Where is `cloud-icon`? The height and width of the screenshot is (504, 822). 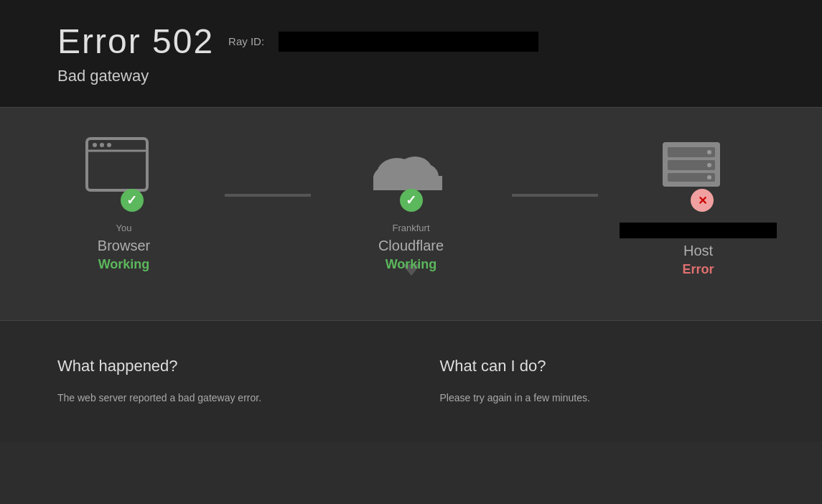
cloud-icon is located at coordinates (408, 164).